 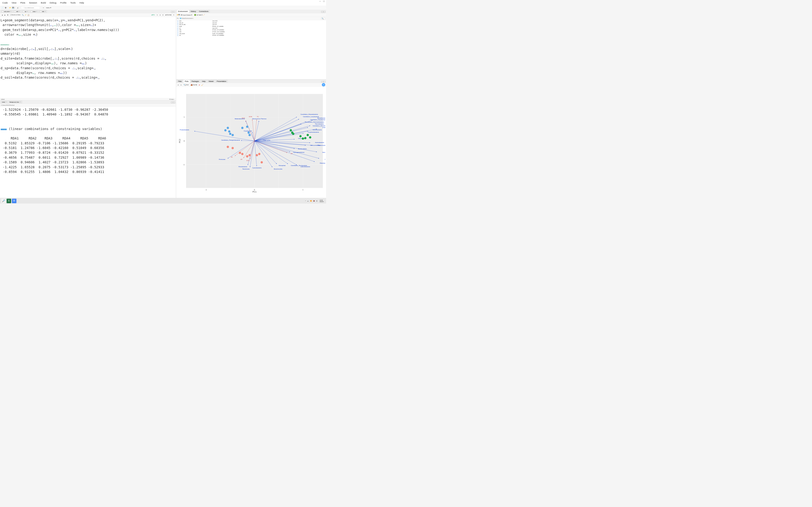 I want to click on env-item: ◯rdList of 10, so click(x=251, y=28).